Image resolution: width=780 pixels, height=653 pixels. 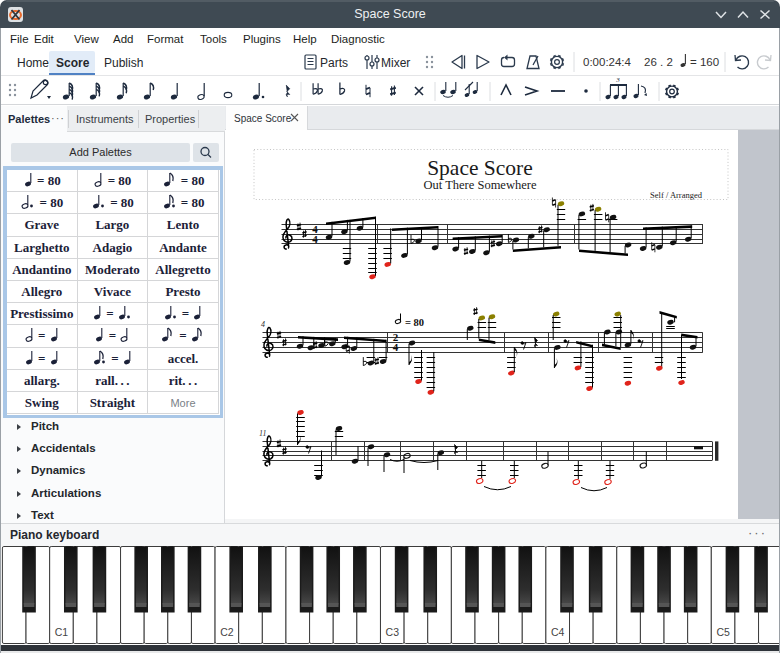 I want to click on svg-text: Self / Arranged, so click(x=676, y=195).